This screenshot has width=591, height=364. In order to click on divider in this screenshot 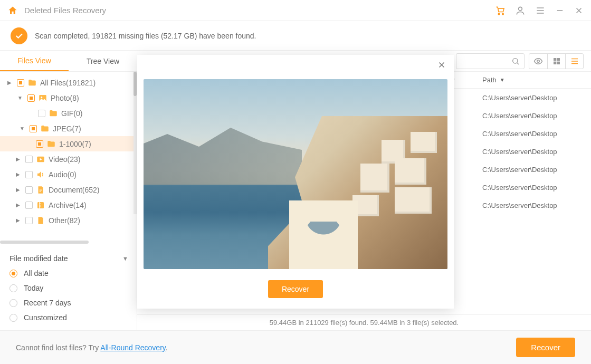, I will do `click(44, 242)`.